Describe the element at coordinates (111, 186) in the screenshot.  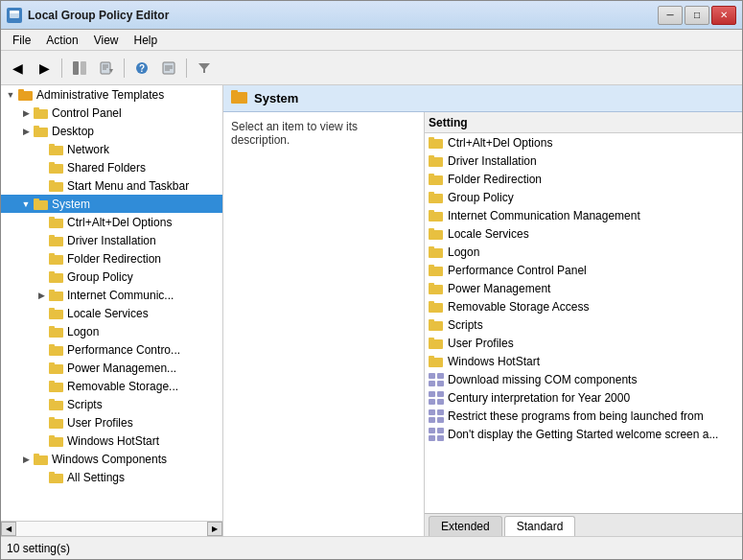
I see `tree-item-start-menu: ▶ Start Menu and Taskbar` at that location.